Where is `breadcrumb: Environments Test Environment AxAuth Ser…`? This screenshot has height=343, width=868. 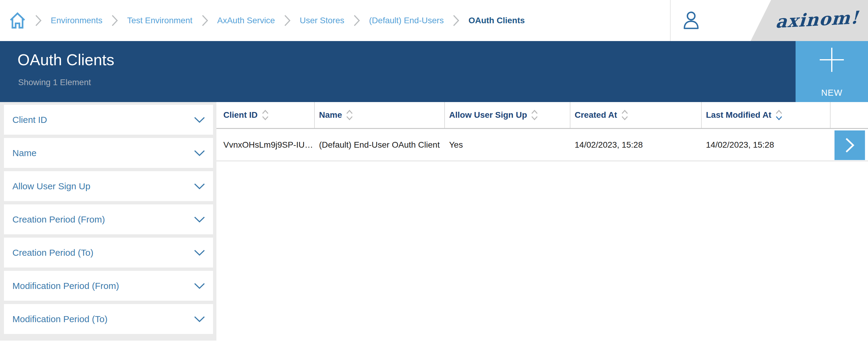
breadcrumb: Environments Test Environment AxAuth Ser… is located at coordinates (267, 21).